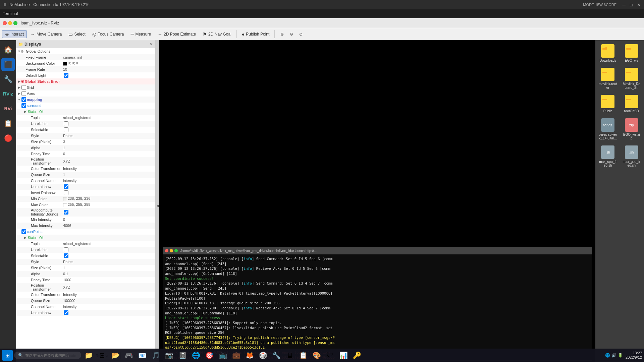 This screenshot has width=644, height=362. What do you see at coordinates (8, 79) in the screenshot?
I see `sidebar-icon-3: 🔧` at bounding box center [8, 79].